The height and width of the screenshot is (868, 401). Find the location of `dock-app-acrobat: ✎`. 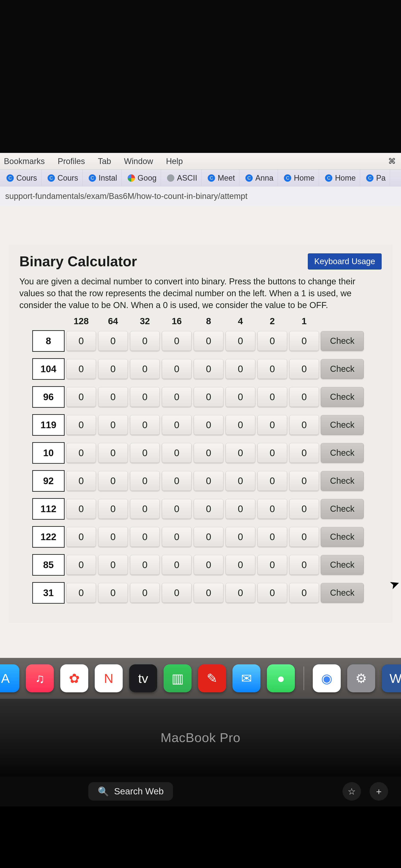

dock-app-acrobat: ✎ is located at coordinates (212, 679).